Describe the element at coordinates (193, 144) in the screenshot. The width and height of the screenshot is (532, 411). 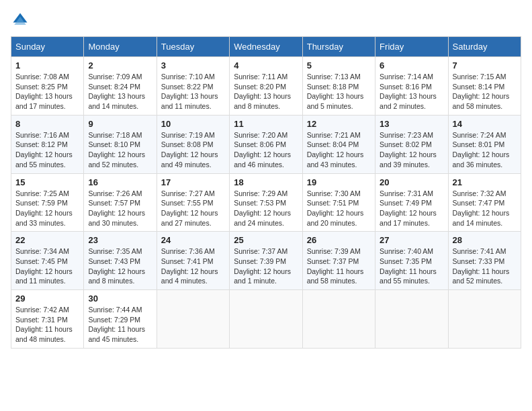
I see `calendar-cell: 10Sunrise: 7:19 AMSunset: 8:08 PMDayligh…` at that location.